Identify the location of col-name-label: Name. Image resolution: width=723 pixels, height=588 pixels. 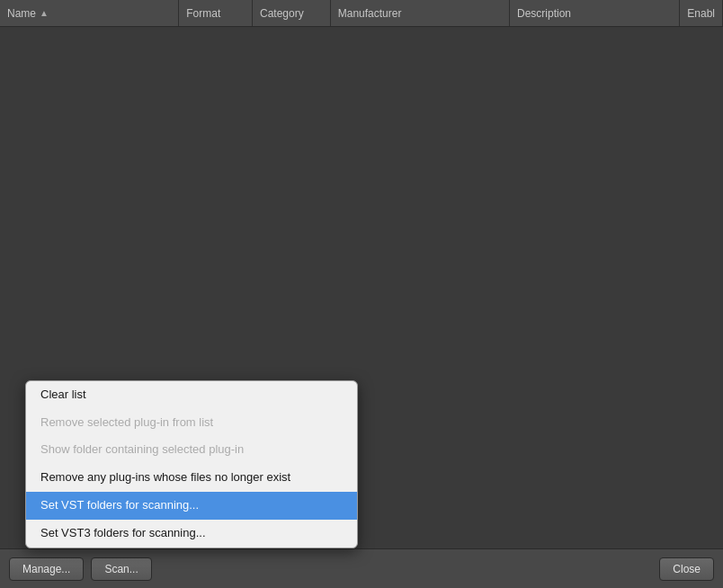
(22, 13).